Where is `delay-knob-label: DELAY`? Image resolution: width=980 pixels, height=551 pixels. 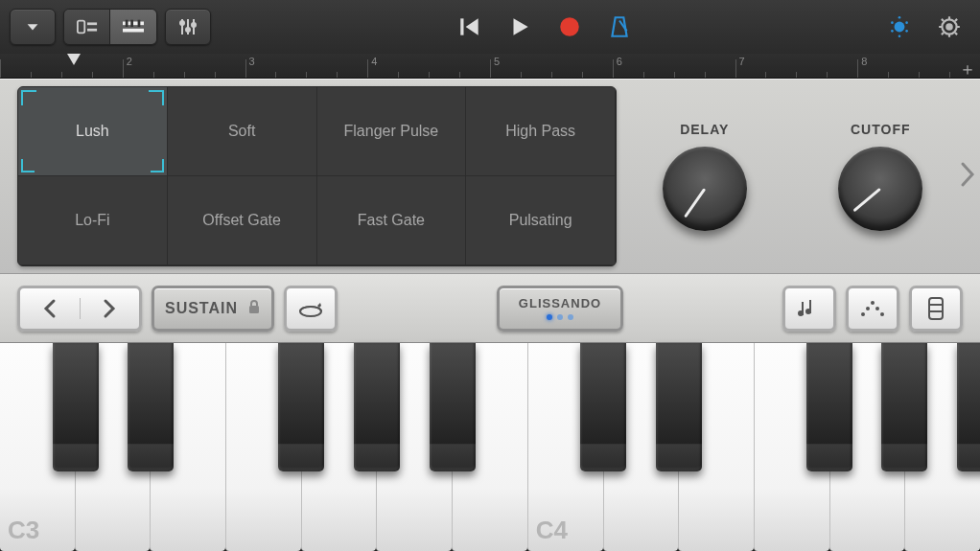 delay-knob-label: DELAY is located at coordinates (704, 129).